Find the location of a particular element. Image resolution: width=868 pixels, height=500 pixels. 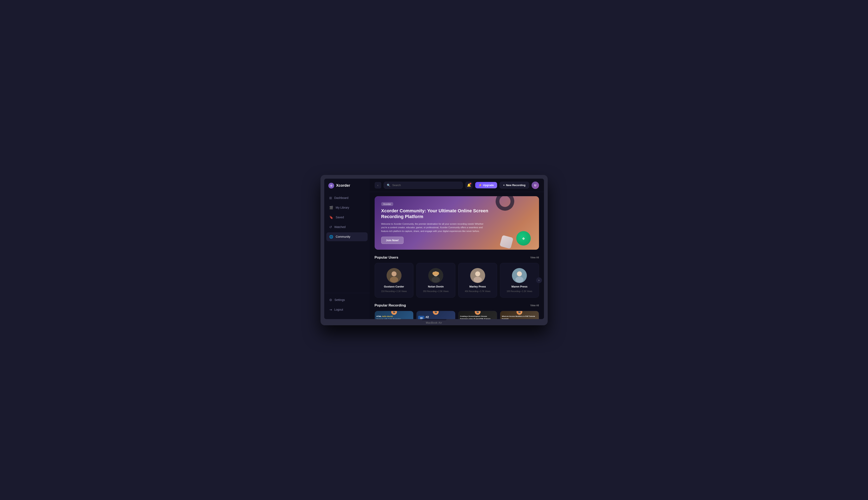

hero-description: Welcome to Xcorder Community, the premie… is located at coordinates (435, 228).